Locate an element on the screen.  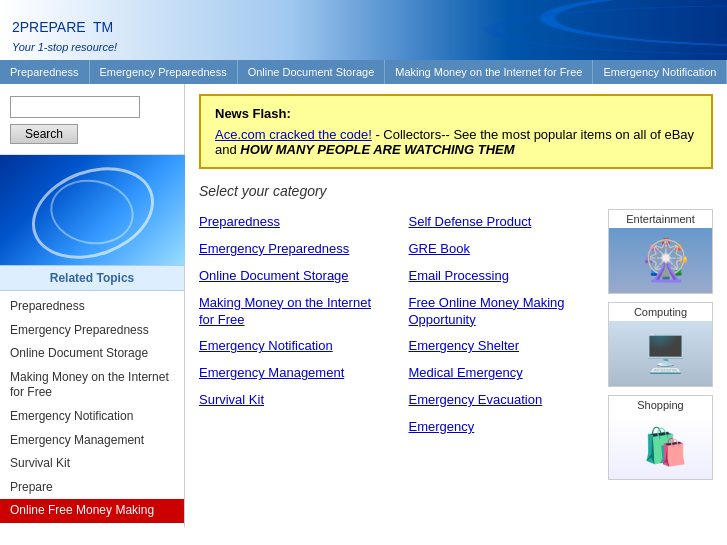
sidebar-links: PreparednessEmergency PreparednessOnline… is located at coordinates (92, 409).